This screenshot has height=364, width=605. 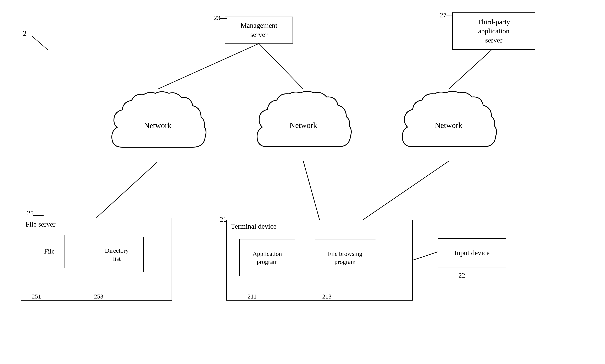 I want to click on network3-cloud: Network, so click(x=449, y=125).